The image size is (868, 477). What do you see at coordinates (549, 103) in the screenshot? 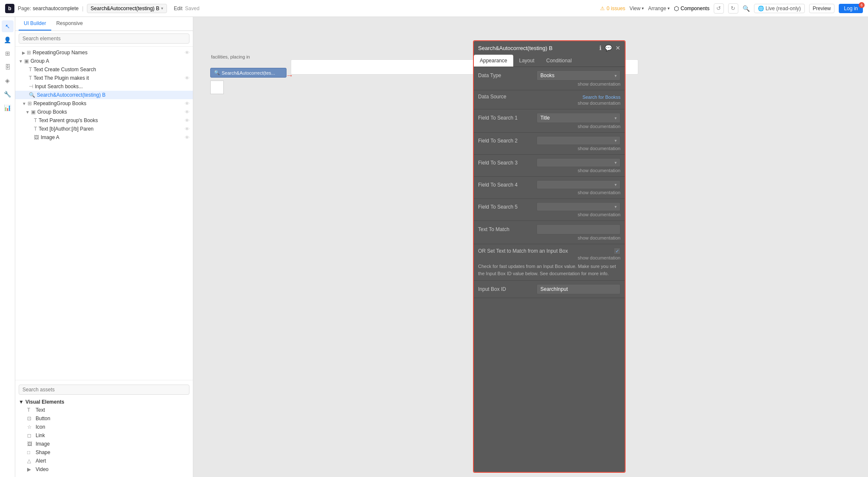
I see `data-source-show-doc: show documentation` at bounding box center [549, 103].